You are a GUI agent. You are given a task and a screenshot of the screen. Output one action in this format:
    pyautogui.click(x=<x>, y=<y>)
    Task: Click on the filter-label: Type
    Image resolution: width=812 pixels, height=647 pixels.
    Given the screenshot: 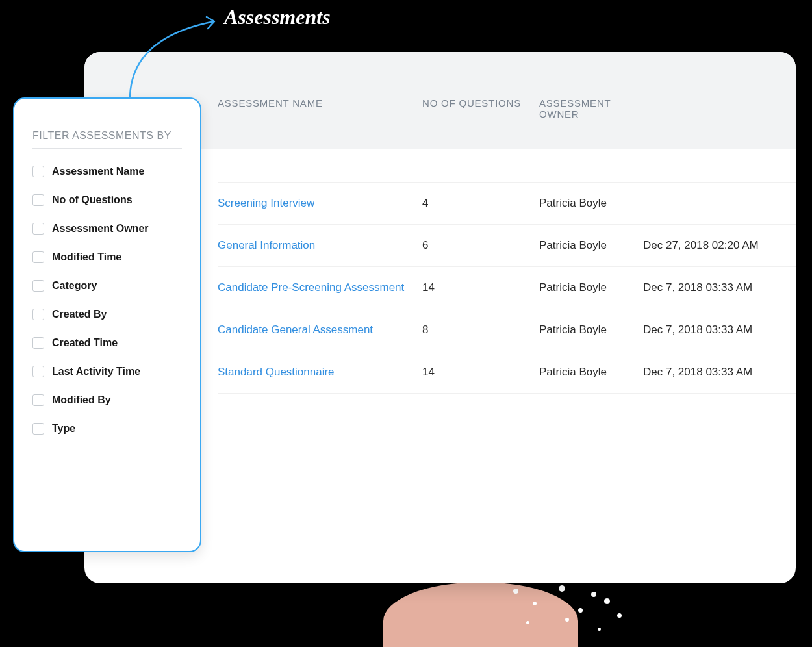 What is the action you would take?
    pyautogui.click(x=64, y=429)
    